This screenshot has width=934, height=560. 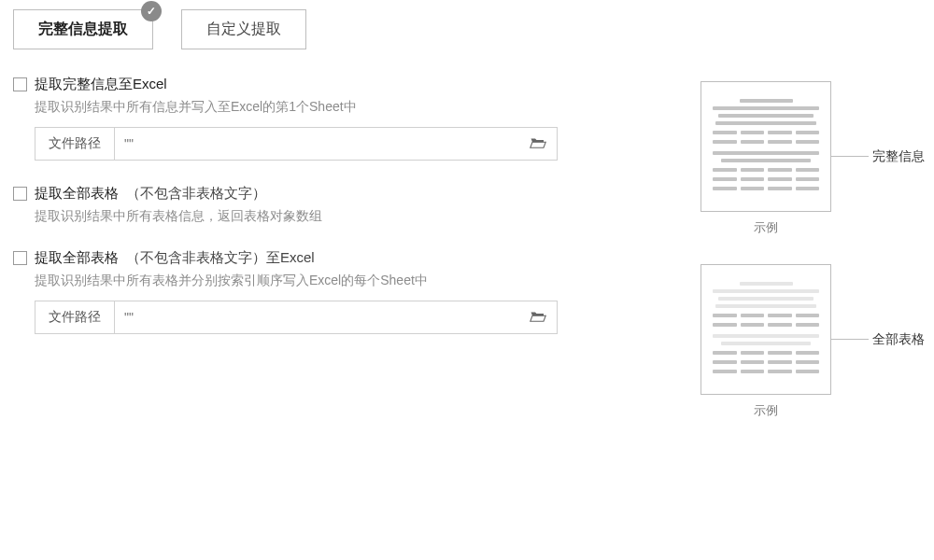 I want to click on callout-full-info: 完整信息, so click(x=899, y=157).